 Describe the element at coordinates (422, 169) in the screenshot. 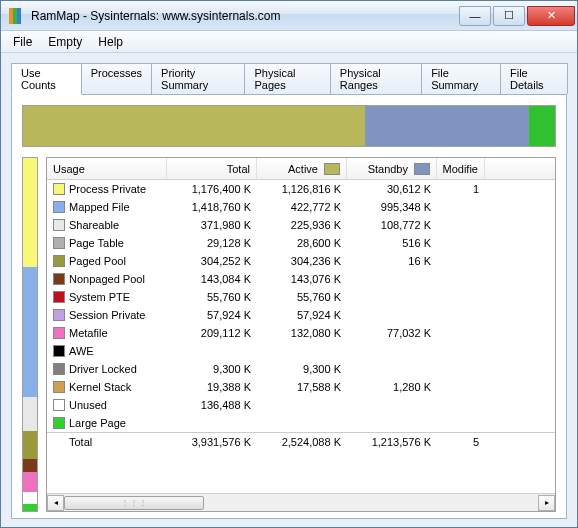

I see `standby-swatch` at that location.